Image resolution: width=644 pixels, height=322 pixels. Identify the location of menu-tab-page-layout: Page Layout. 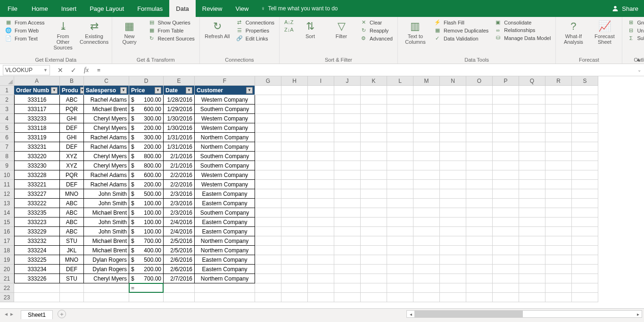
(107, 8).